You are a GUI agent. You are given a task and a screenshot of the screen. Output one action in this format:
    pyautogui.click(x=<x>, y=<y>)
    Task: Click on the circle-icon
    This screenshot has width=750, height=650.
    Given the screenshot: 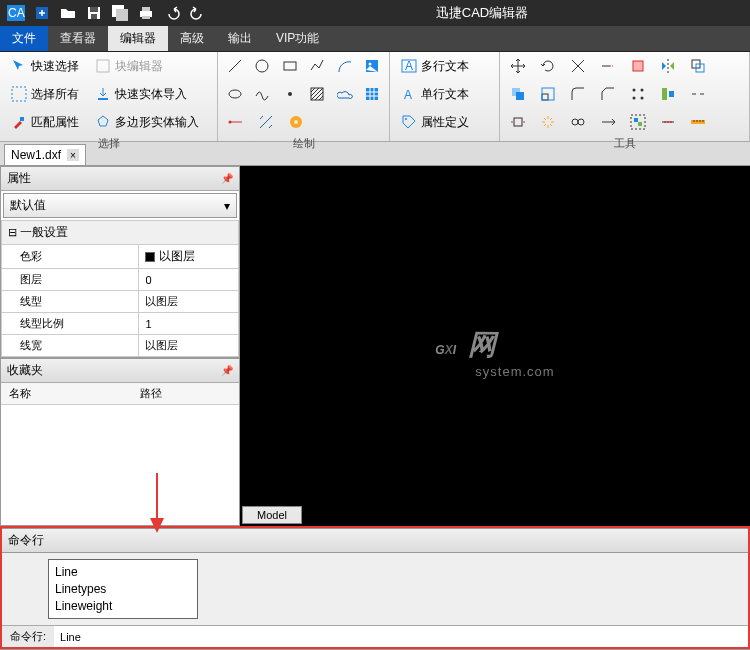 What is the action you would take?
    pyautogui.click(x=263, y=66)
    